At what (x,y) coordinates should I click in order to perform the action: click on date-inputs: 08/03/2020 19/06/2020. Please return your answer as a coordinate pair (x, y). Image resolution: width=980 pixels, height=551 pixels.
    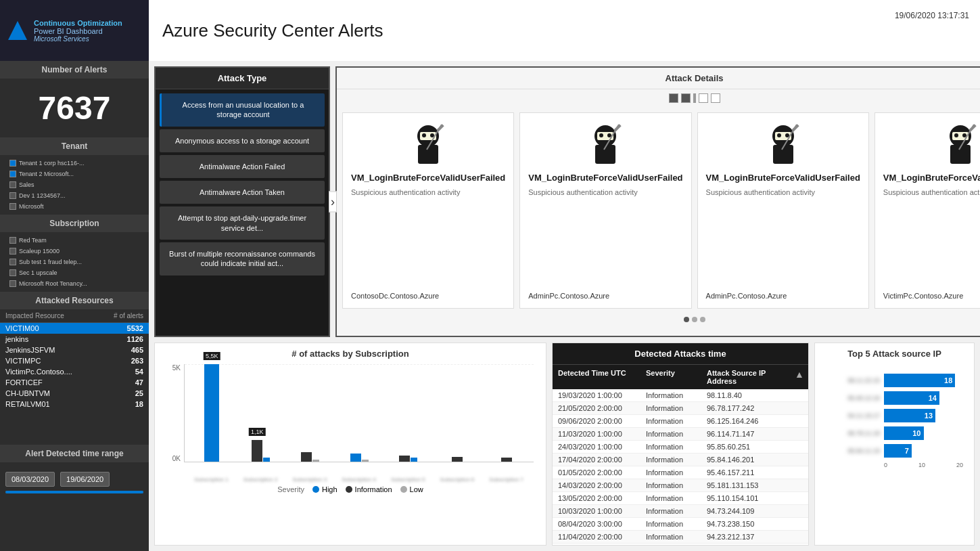
    Looking at the image, I should click on (74, 479).